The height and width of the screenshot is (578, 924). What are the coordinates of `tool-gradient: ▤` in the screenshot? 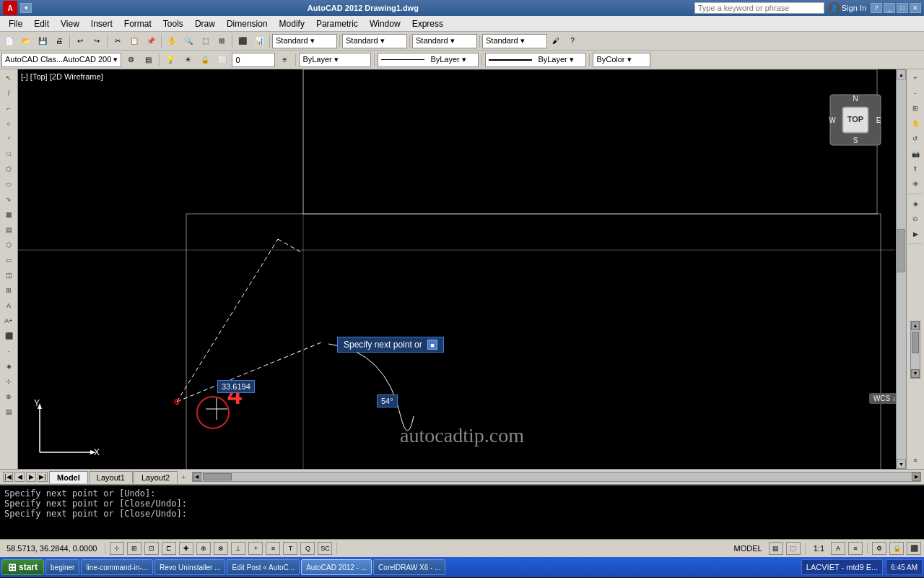 It's located at (9, 230).